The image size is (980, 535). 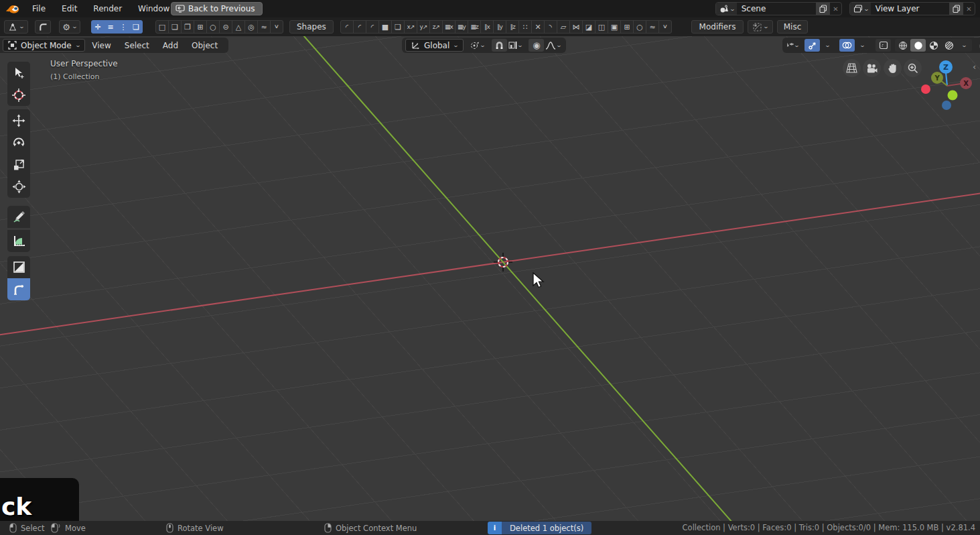 I want to click on shape-rounded-cube-button: ❐, so click(x=188, y=27).